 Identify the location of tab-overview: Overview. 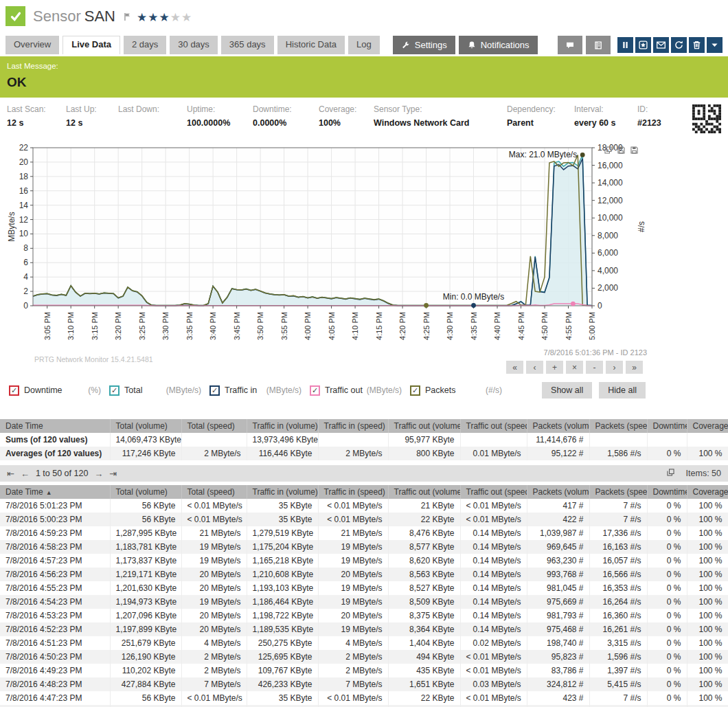
(32, 45).